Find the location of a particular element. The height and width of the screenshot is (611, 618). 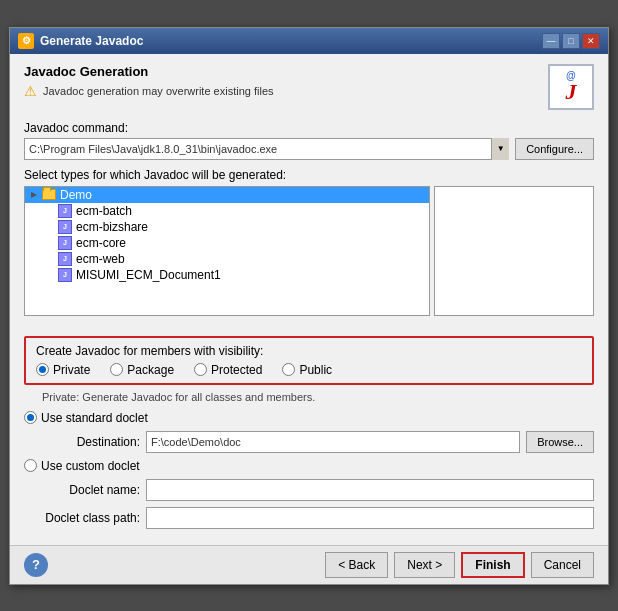

tree-label-misumi: MISUMI_ECM_Document1 is located at coordinates (148, 275).